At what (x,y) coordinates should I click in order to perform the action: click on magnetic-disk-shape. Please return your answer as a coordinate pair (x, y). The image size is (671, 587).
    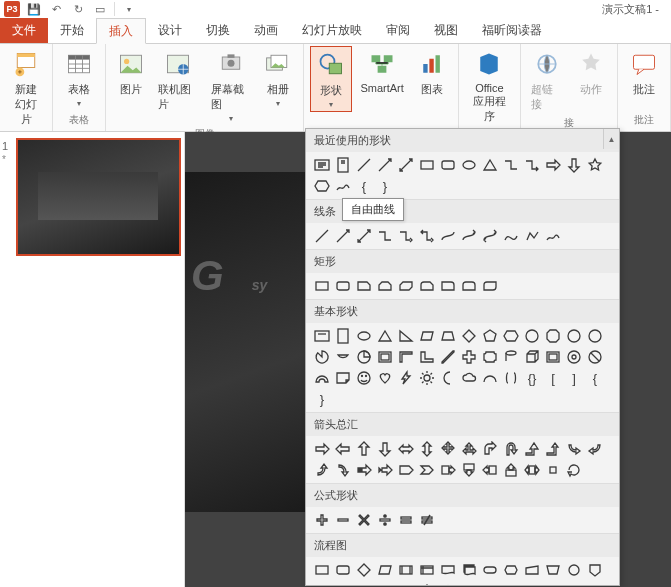
    Looking at the image, I should click on (553, 584).